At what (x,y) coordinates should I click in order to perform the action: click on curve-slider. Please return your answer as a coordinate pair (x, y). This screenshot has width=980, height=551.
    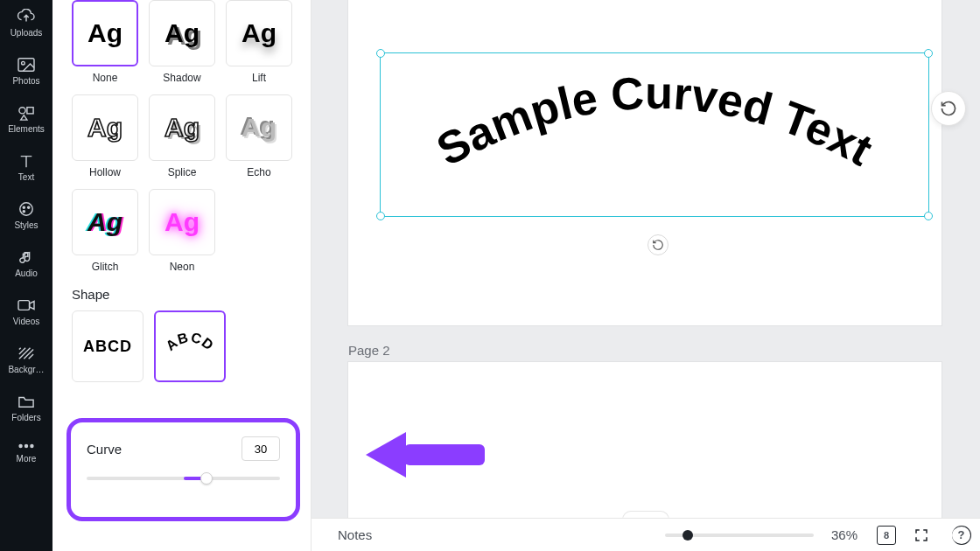
    Looking at the image, I should click on (184, 478).